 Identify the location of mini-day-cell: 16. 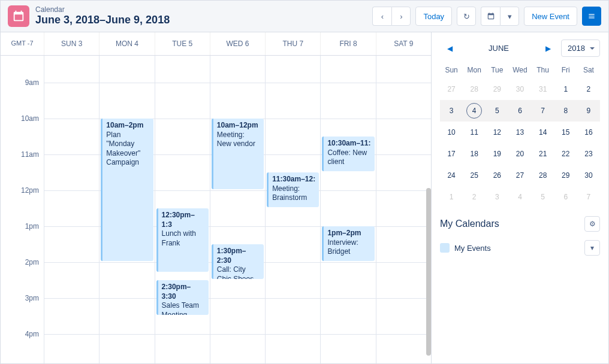
(589, 132).